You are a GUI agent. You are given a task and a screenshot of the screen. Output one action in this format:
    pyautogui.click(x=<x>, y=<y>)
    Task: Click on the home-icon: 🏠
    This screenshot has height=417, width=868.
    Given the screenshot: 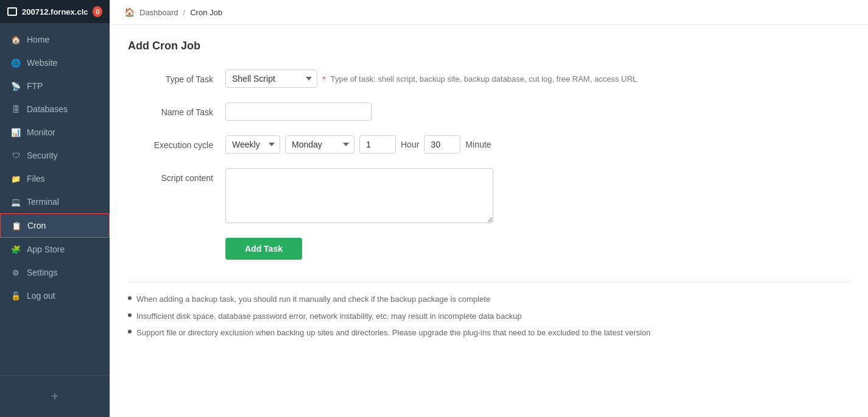 What is the action you would take?
    pyautogui.click(x=16, y=40)
    